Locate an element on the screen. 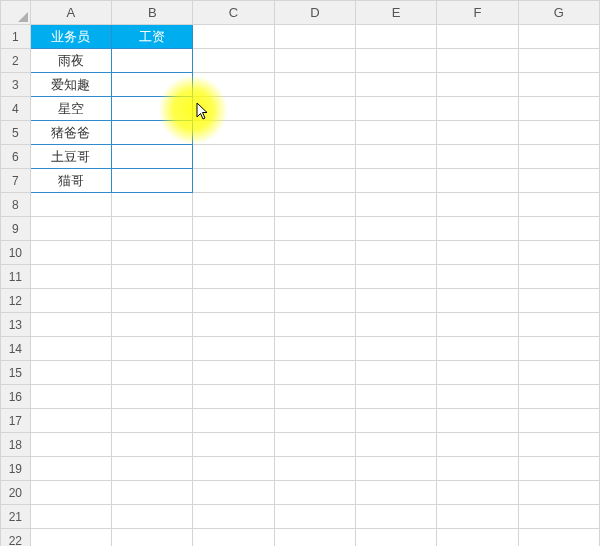 The image size is (600, 546). select-all-corner is located at coordinates (16, 13).